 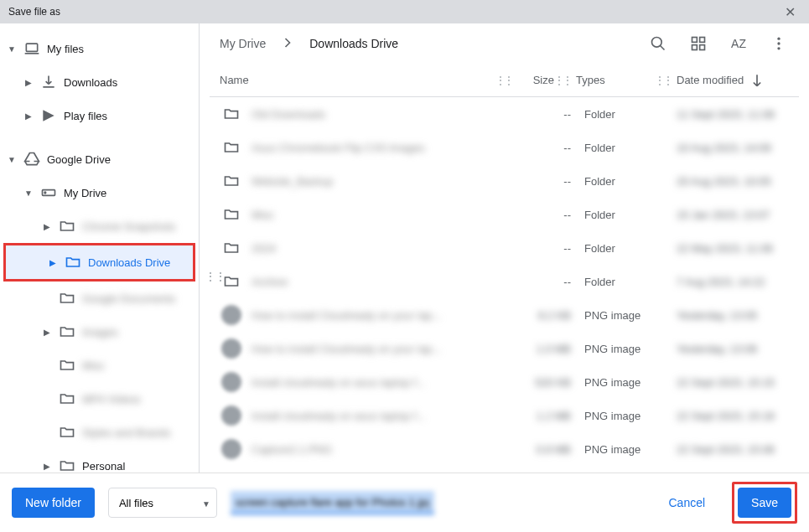 What do you see at coordinates (99, 399) in the screenshot?
I see `sidebar-item-folder: MP4 Videos` at bounding box center [99, 399].